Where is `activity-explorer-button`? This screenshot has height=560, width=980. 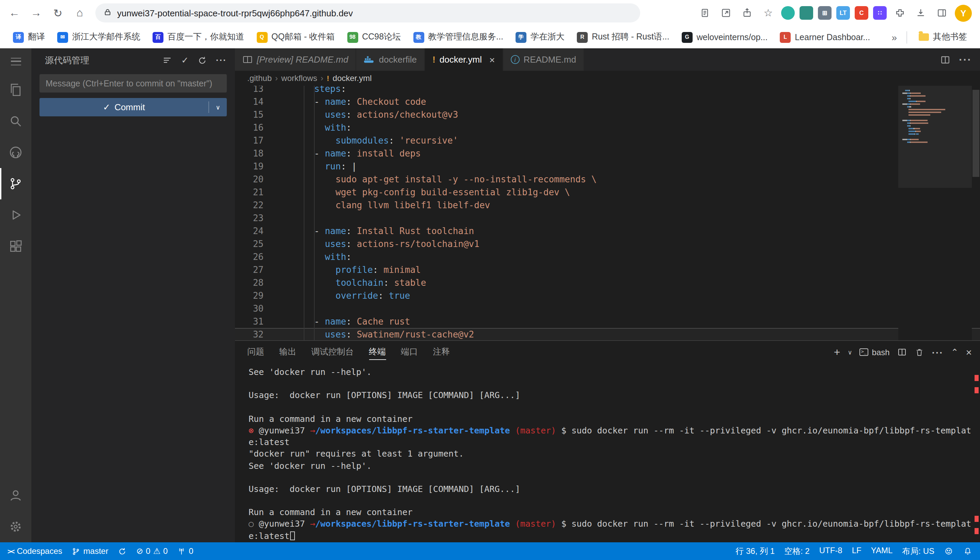 activity-explorer-button is located at coordinates (15, 90).